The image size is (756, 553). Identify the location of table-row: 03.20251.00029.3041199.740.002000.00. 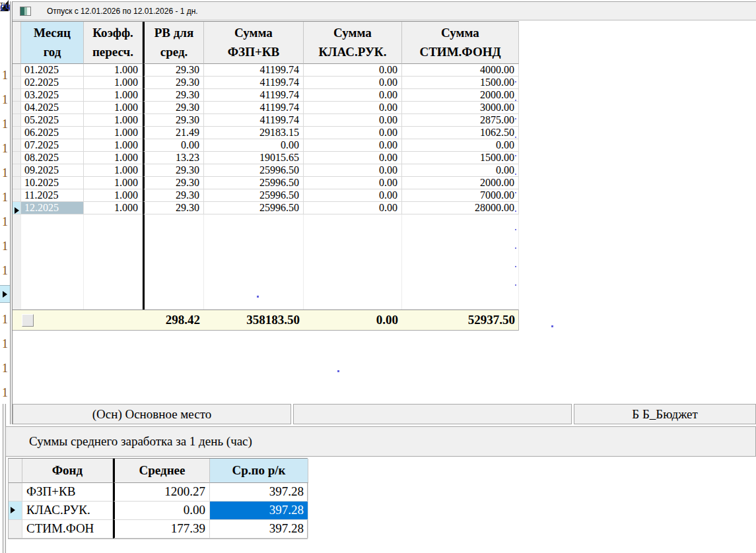
(265, 95).